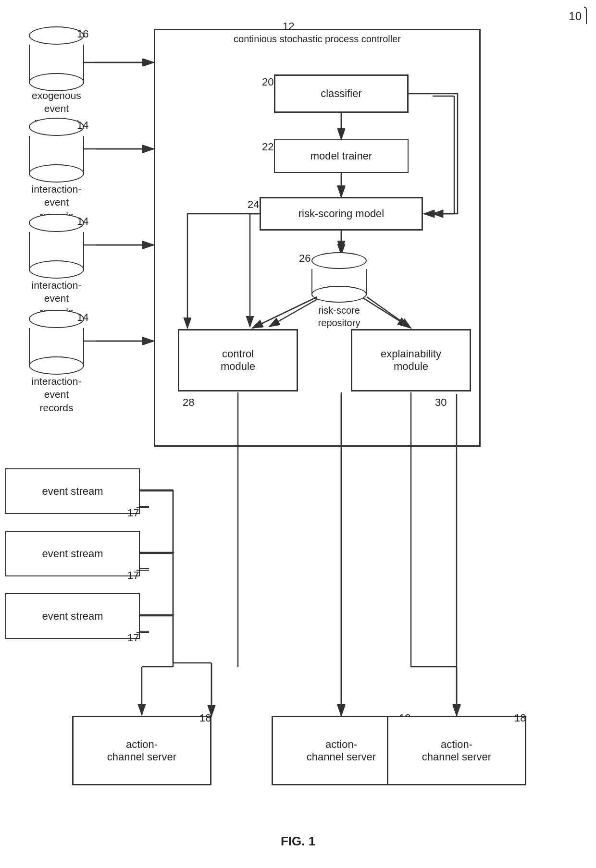  I want to click on event-stream-3: event stream, so click(73, 616).